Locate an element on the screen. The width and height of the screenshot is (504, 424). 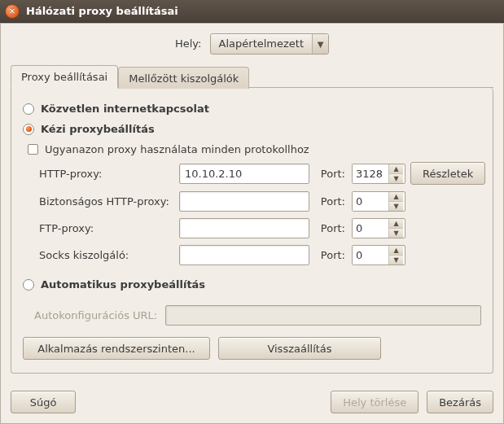
use-same-proxy-row: Ugyanazon proxy használata minden protok… is located at coordinates (254, 150).